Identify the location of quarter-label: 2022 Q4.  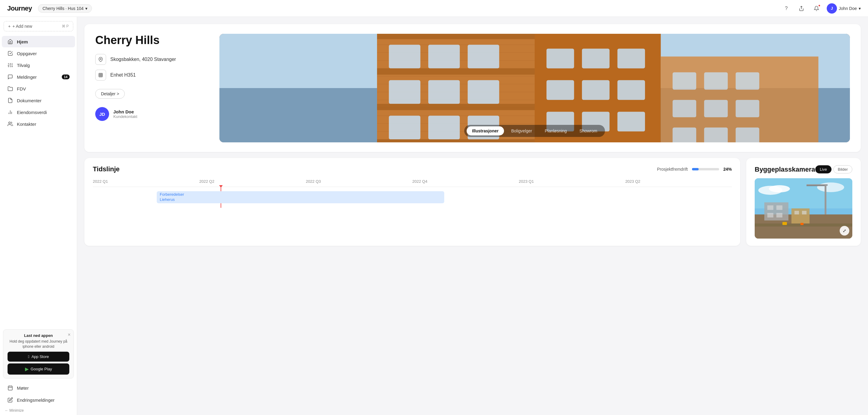
(466, 183).